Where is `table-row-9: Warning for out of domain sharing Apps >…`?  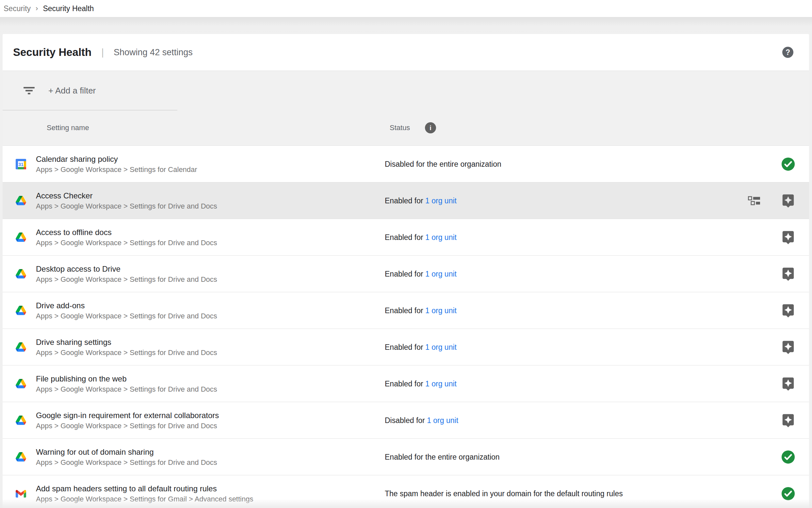 table-row-9: Warning for out of domain sharing Apps >… is located at coordinates (406, 457).